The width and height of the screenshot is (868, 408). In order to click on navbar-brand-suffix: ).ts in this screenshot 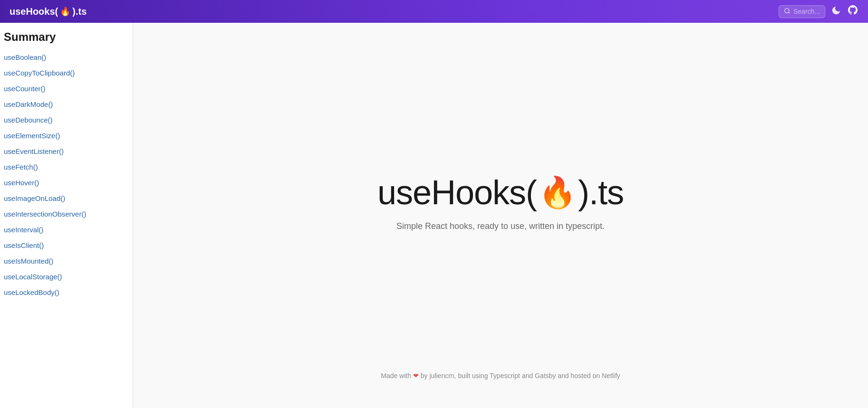, I will do `click(79, 11)`.